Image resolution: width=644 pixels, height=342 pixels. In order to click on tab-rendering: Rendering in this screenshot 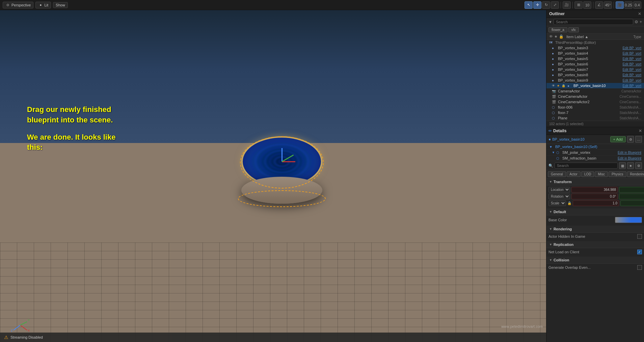, I will do `click(636, 174)`.